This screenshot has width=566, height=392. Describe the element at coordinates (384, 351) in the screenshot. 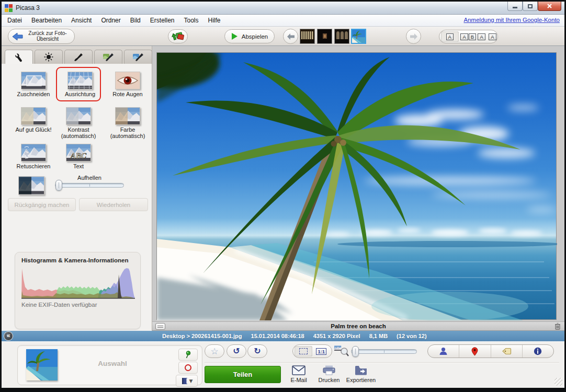

I see `zoom-slider-tick` at that location.